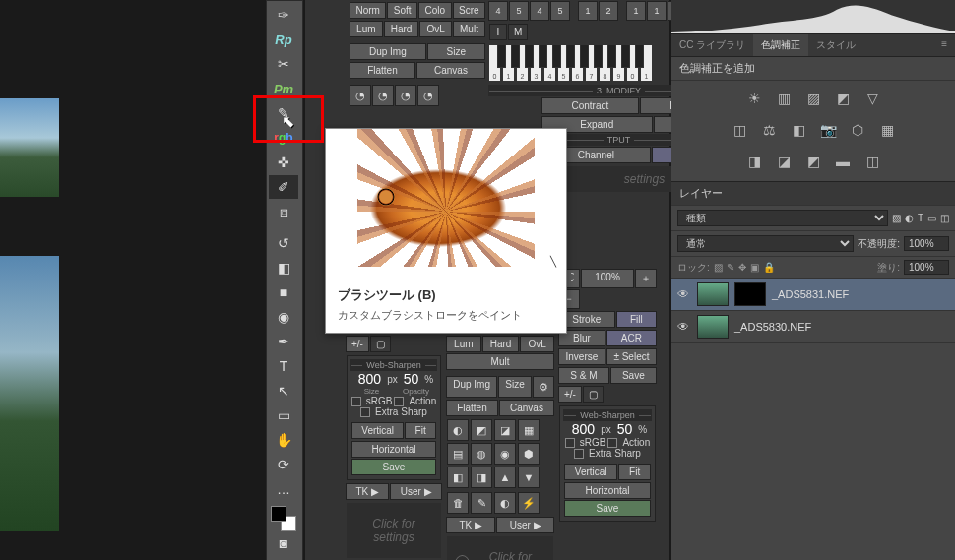 This screenshot has width=955, height=560. I want to click on blend-colo-button: Colo, so click(435, 10).